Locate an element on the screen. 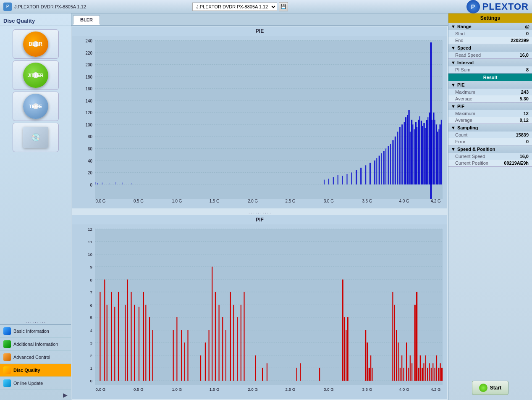 This screenshot has width=532, height=400. device-dropdown: J:PLEXTOR DVDR PX-8805A 1.12 is located at coordinates (235, 7).